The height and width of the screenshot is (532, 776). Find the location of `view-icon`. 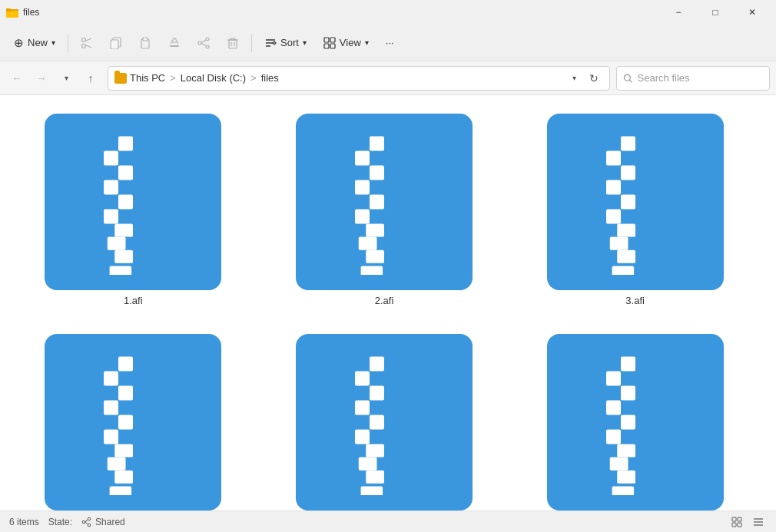

view-icon is located at coordinates (330, 43).